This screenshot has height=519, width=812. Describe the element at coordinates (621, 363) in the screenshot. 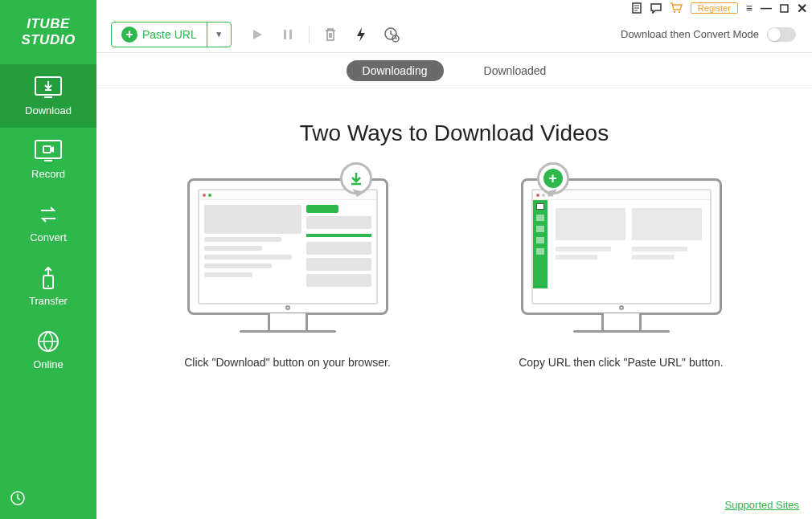

I see `method2-caption: Copy URL then click "Paste URL" button.` at that location.